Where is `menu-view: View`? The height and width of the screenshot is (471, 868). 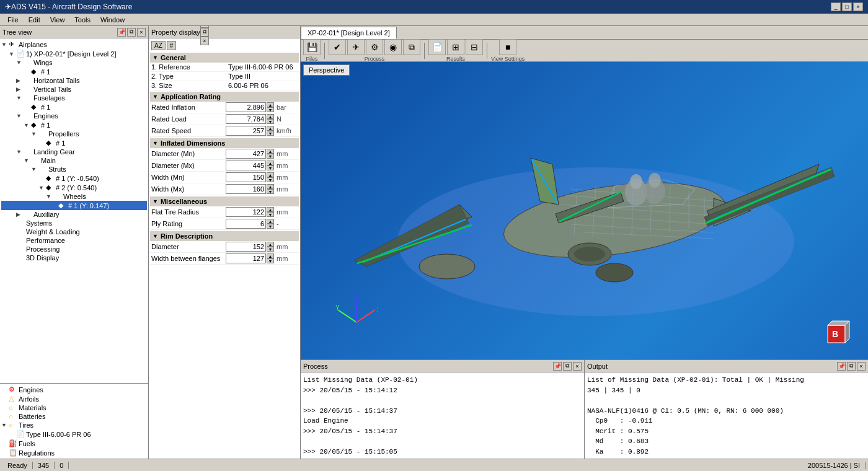 menu-view: View is located at coordinates (58, 20).